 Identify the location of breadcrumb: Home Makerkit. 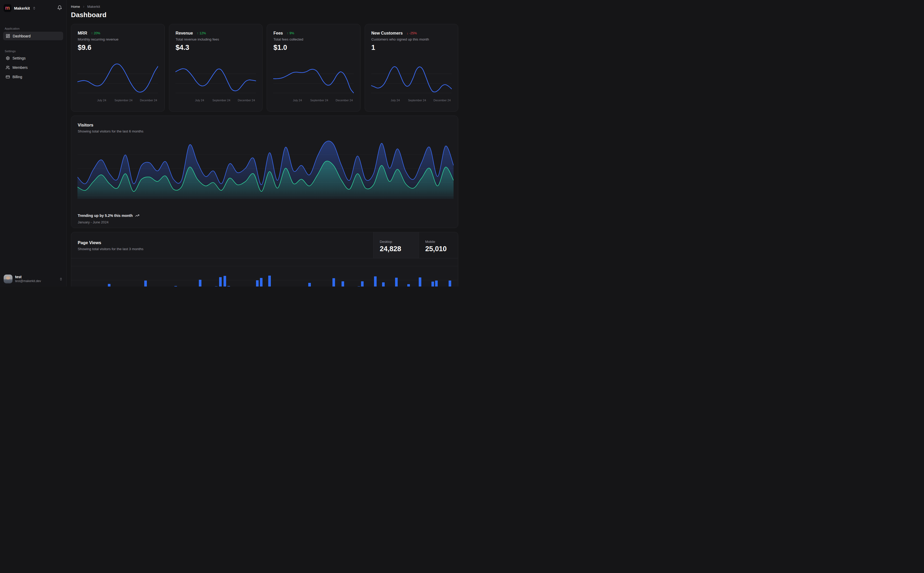
(265, 7).